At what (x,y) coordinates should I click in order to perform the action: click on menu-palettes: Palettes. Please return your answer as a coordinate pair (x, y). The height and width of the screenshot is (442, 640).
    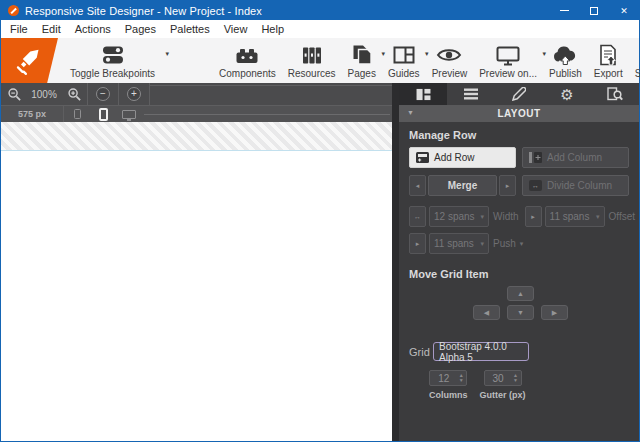
    Looking at the image, I should click on (190, 29).